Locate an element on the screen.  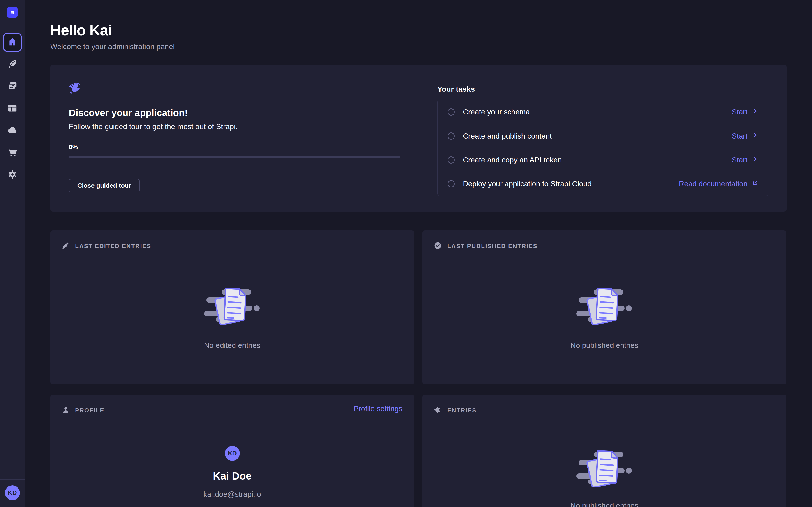
profile-email: kai.doe@strapi.io is located at coordinates (232, 494).